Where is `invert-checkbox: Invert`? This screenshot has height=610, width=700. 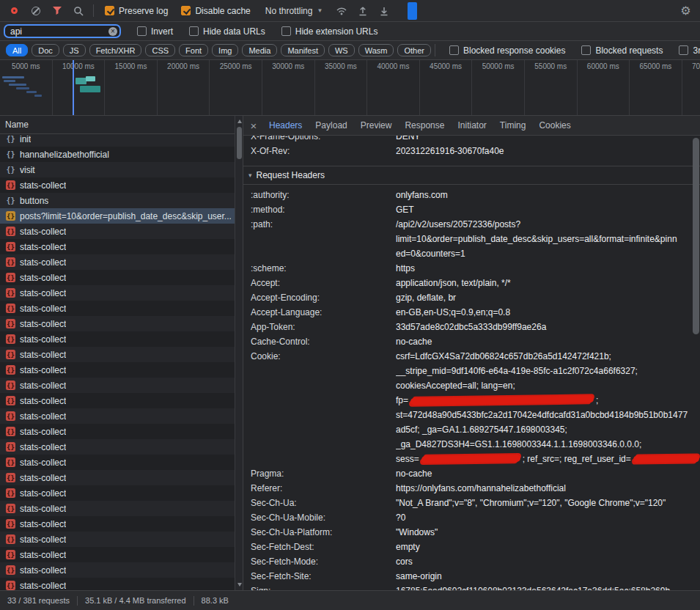
invert-checkbox: Invert is located at coordinates (155, 32).